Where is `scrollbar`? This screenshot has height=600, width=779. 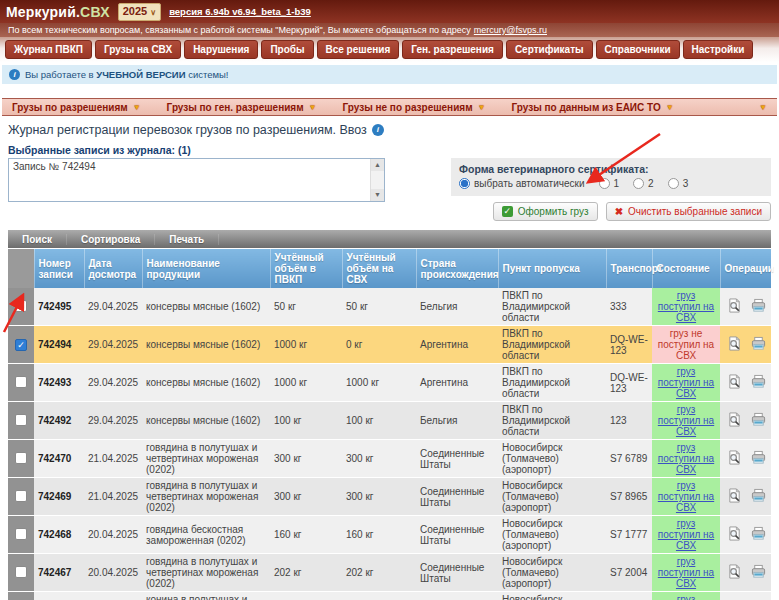 scrollbar is located at coordinates (377, 180).